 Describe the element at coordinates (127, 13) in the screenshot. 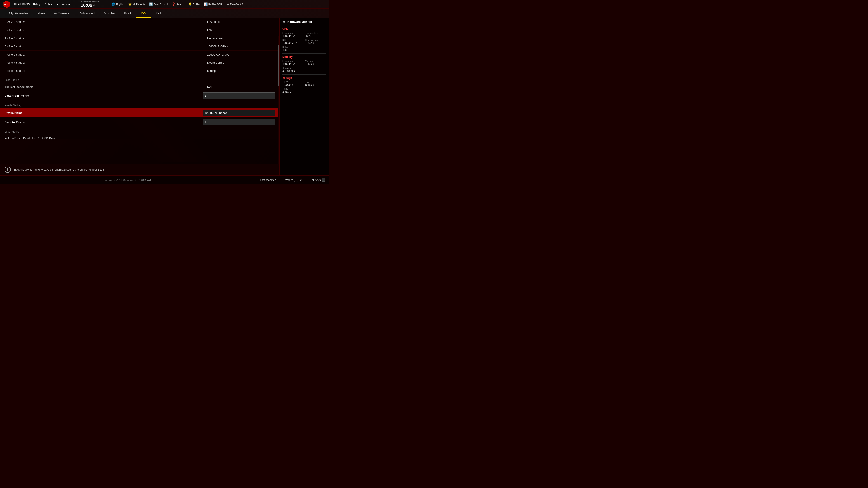

I see `nav-boot: Boot` at that location.